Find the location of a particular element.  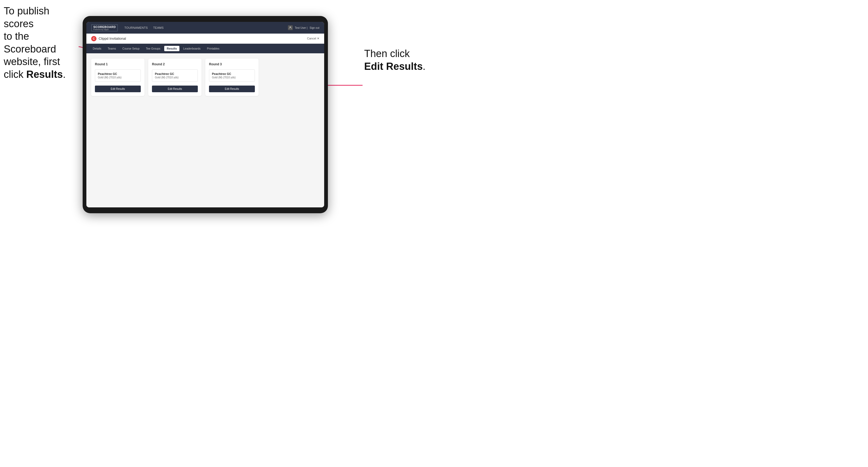

tab-results: Results is located at coordinates (172, 49).